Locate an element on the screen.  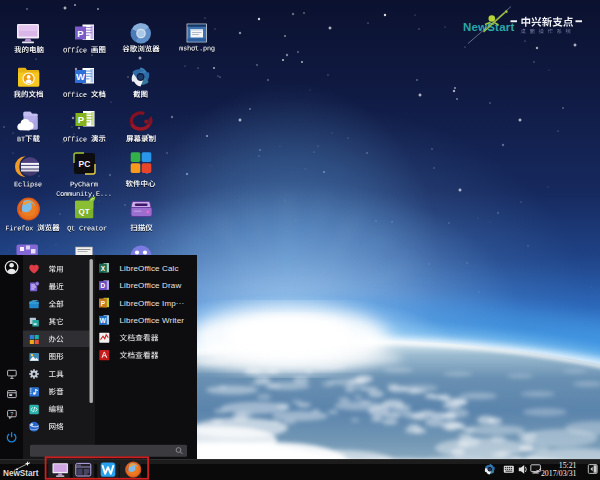
svg-text: LibreOffice Calc is located at coordinates (150, 268).